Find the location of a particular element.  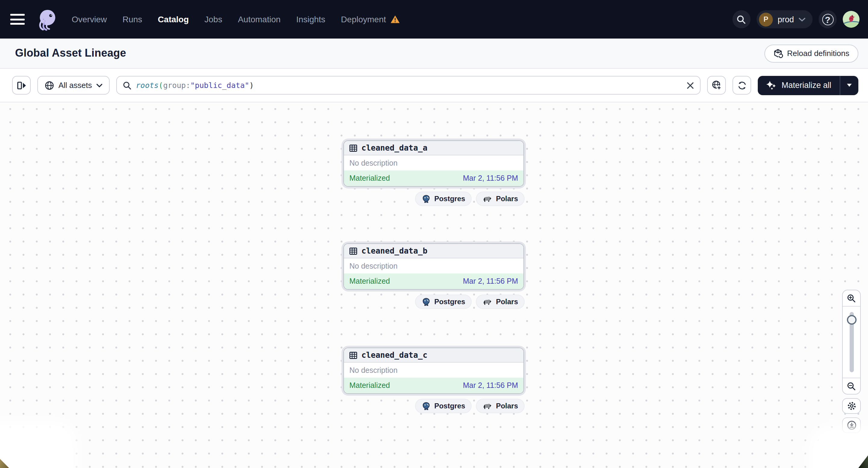

group-by-location-button is located at coordinates (717, 85).